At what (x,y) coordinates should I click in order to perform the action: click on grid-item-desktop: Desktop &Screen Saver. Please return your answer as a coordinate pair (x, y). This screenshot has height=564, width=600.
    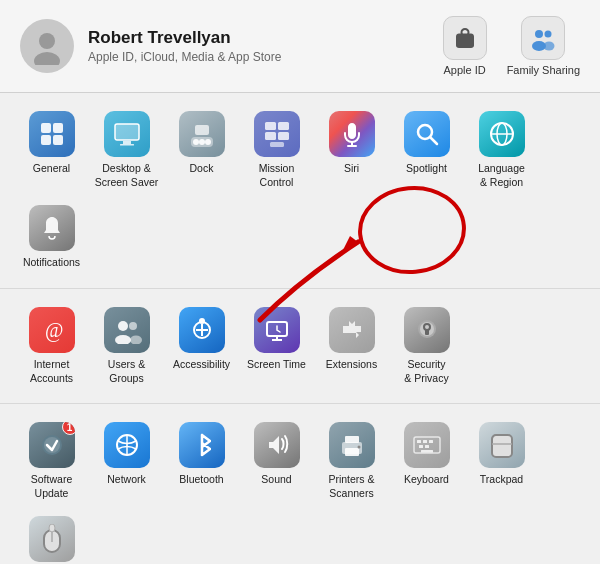
    Looking at the image, I should click on (126, 150).